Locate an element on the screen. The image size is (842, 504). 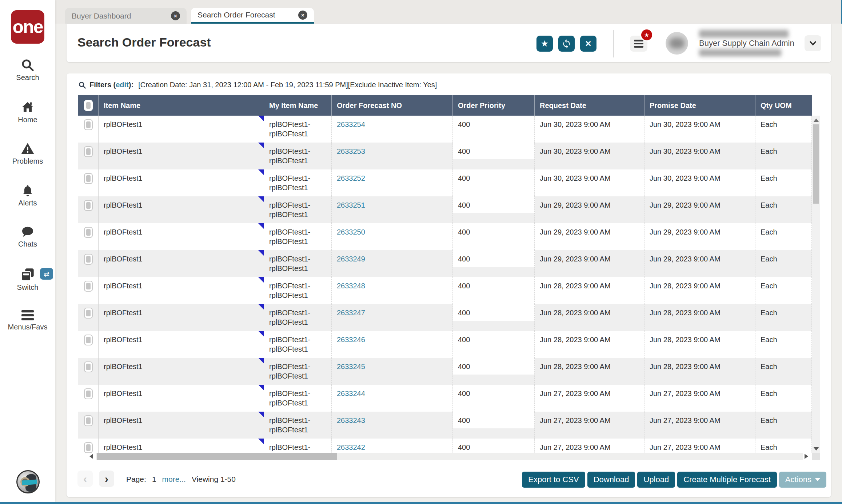
switch-badge: ⇄ is located at coordinates (47, 274).